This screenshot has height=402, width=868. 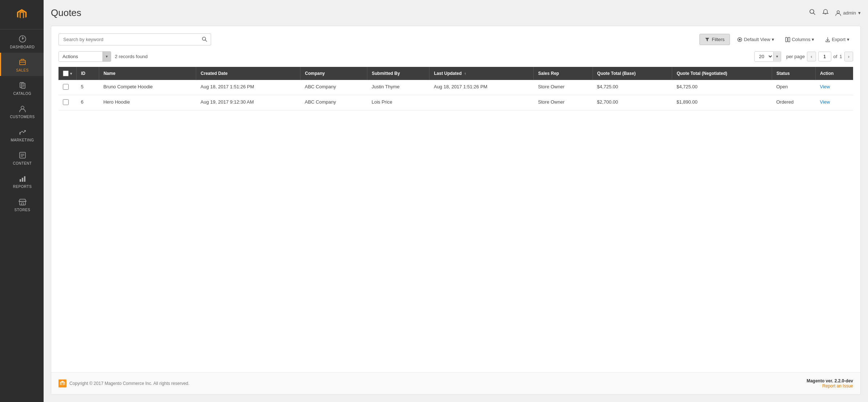 I want to click on table-header-row: ▾ ID Name Created Date Company Submitted…, so click(x=456, y=73).